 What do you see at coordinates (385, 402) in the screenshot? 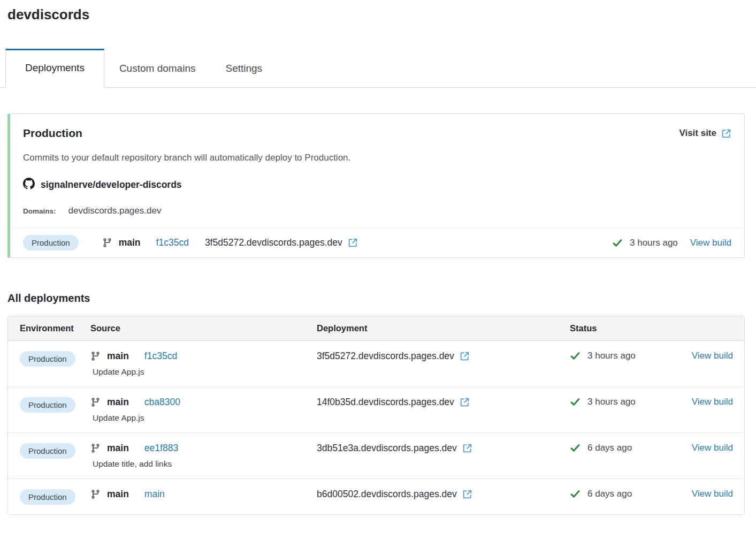
I see `deployment-url: 14f0b35d.devdiscords.pages.dev` at bounding box center [385, 402].